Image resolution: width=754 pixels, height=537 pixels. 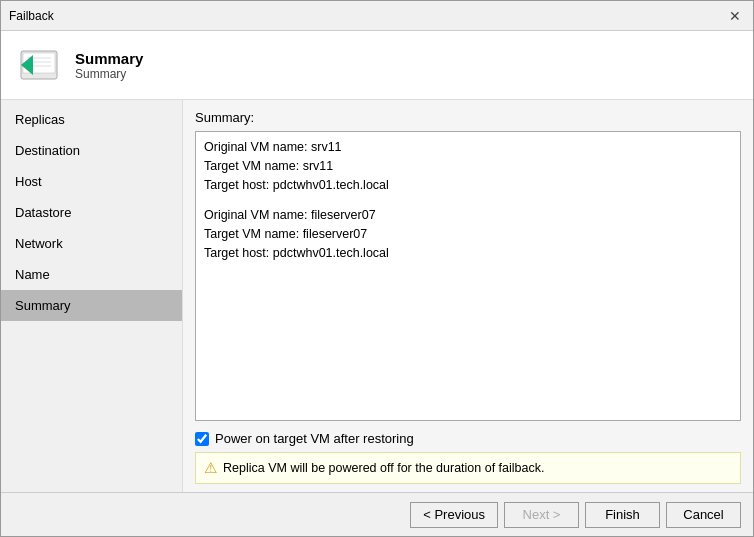 What do you see at coordinates (622, 515) in the screenshot?
I see `finish-button: Finish` at bounding box center [622, 515].